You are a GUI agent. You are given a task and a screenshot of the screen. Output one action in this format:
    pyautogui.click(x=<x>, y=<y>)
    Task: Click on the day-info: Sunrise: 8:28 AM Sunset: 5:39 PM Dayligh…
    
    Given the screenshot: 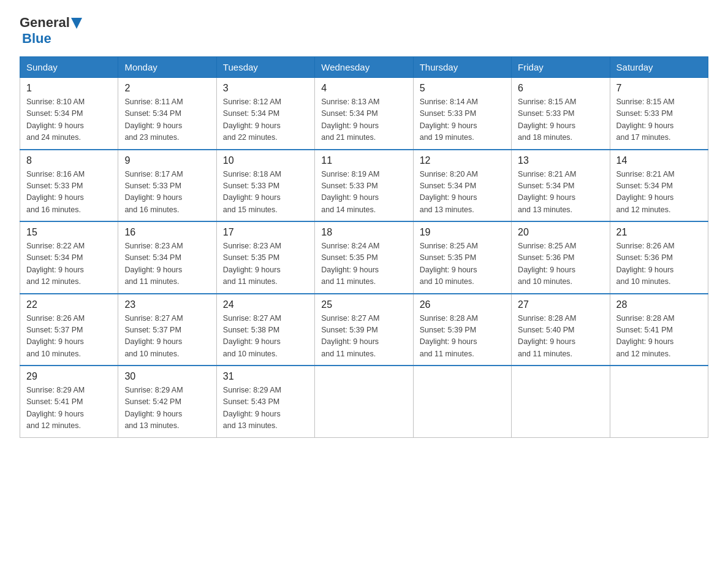 What is the action you would take?
    pyautogui.click(x=462, y=337)
    